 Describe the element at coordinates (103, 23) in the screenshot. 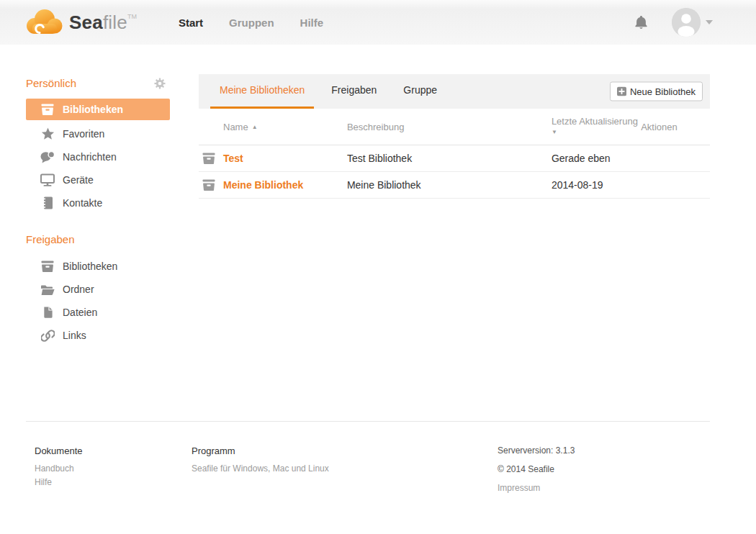

I see `brand-name: SeafileTM` at that location.